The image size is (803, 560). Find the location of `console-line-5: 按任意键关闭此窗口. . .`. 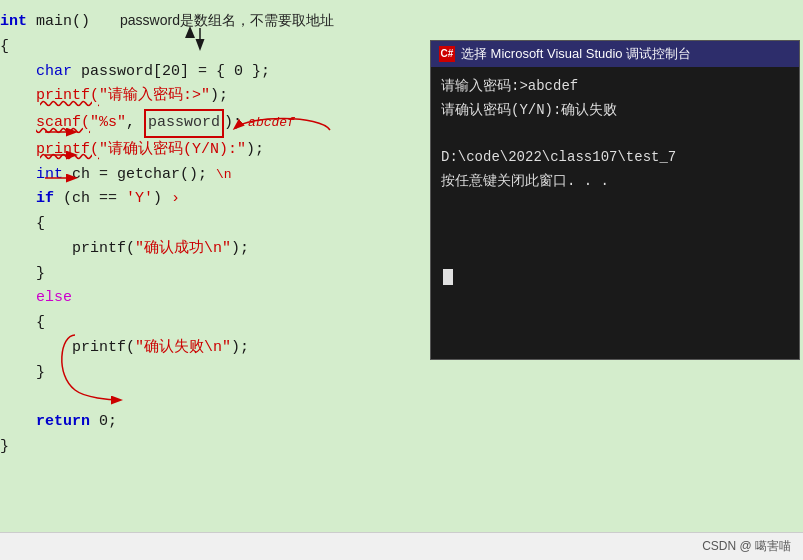

console-line-5: 按任意键关闭此窗口. . . is located at coordinates (615, 182).